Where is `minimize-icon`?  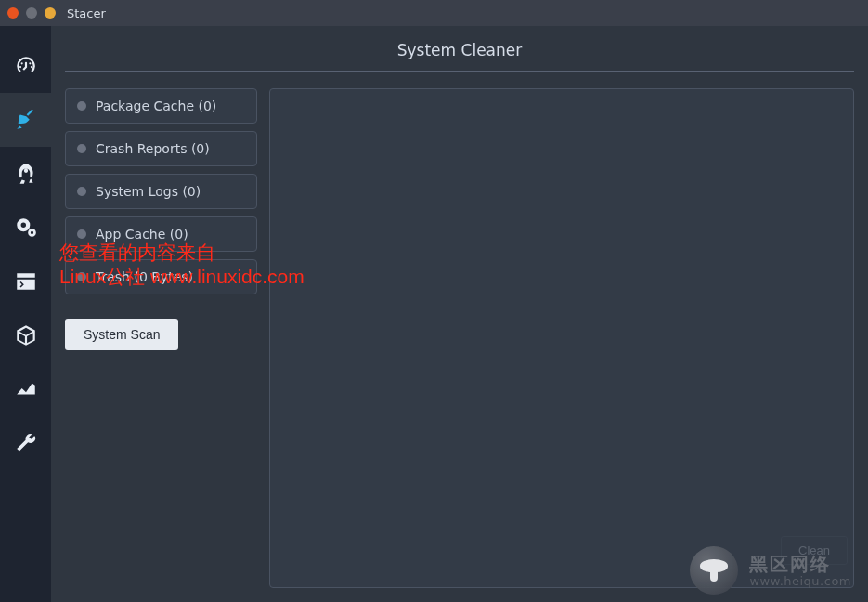 minimize-icon is located at coordinates (32, 13).